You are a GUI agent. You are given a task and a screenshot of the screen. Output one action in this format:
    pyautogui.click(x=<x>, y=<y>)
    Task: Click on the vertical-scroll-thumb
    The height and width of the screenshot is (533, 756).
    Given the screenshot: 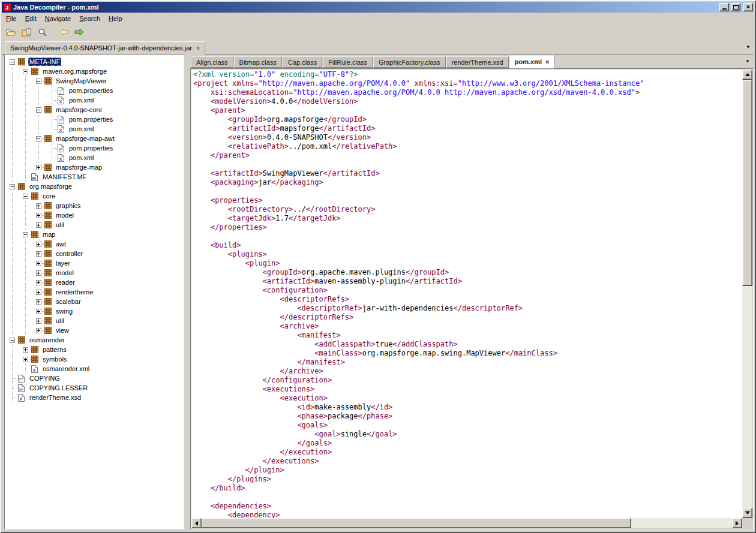 What is the action you would take?
    pyautogui.click(x=748, y=183)
    